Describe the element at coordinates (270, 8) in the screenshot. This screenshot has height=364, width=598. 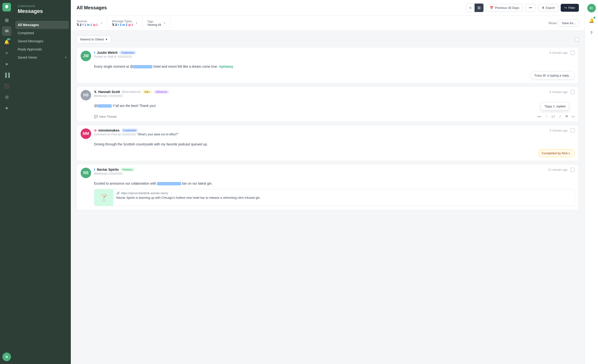
I see `page-title: All Messages` at that location.